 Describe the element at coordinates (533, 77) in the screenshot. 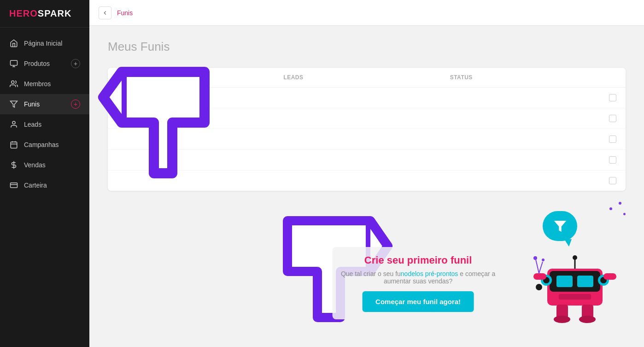

I see `column-status: STATUS` at that location.